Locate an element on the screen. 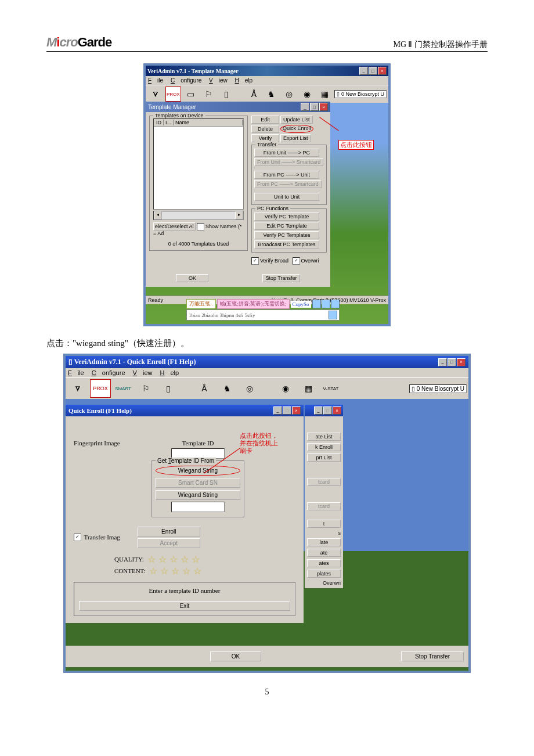 The width and height of the screenshot is (534, 756). template-button: late is located at coordinates (324, 542).